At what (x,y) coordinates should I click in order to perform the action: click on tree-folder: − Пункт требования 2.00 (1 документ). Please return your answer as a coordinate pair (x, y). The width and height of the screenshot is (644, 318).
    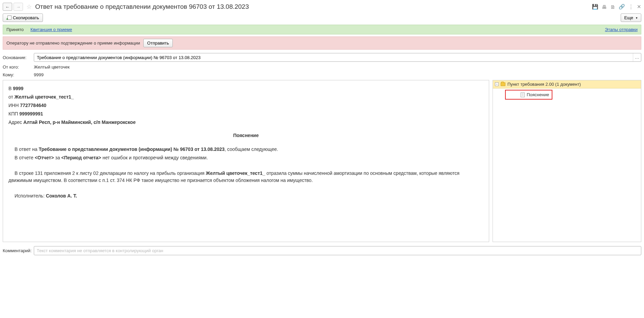
    Looking at the image, I should click on (567, 84).